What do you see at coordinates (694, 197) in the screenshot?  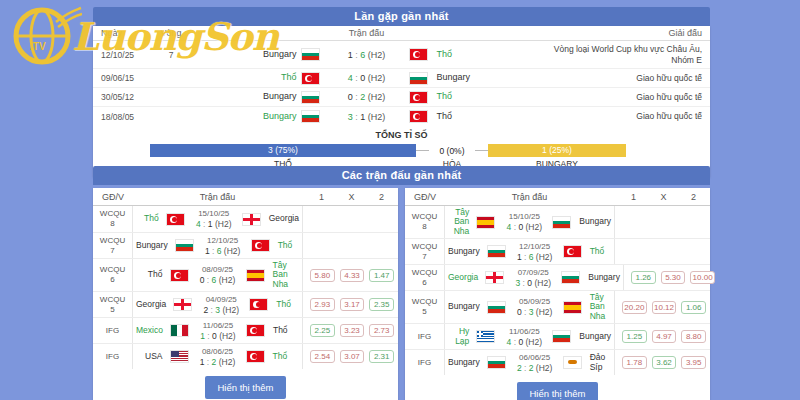 I see `column-header-2: 2` at bounding box center [694, 197].